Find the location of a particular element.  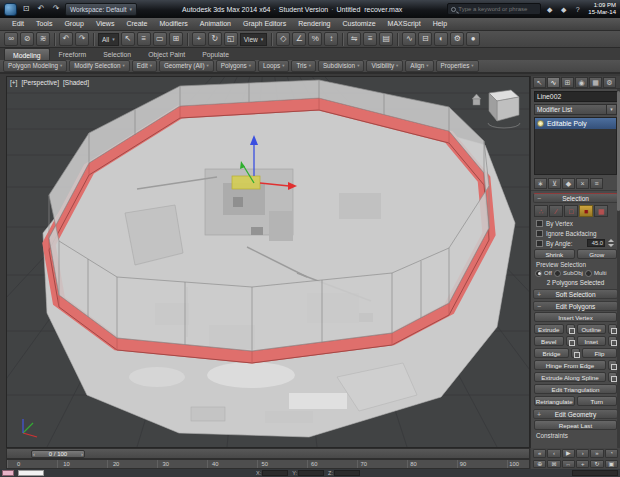

search-input is located at coordinates (498, 9).